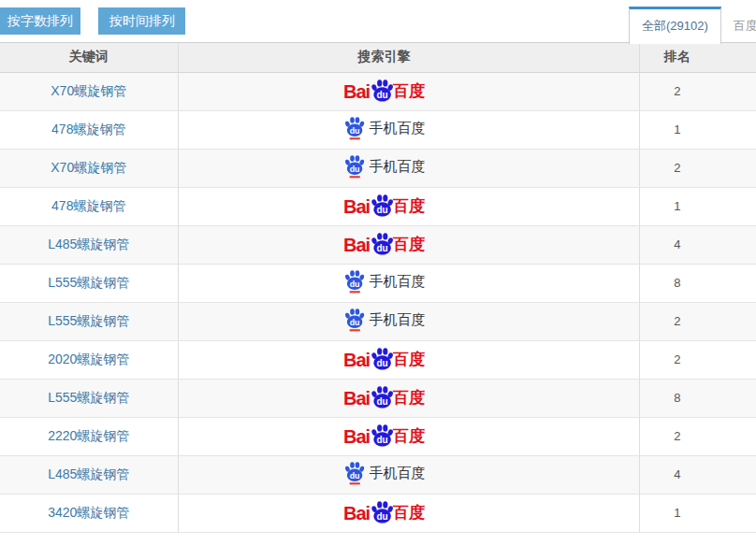 The width and height of the screenshot is (756, 545). Describe the element at coordinates (378, 168) in the screenshot. I see `table-row: X70螺旋钢管 du 手机百度 2` at that location.